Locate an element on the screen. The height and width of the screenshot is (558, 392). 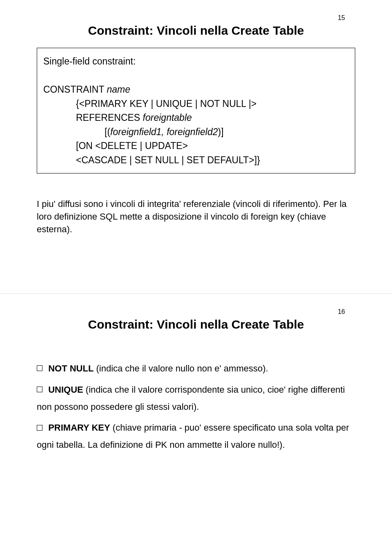
slide-description: I piu' diffusi sono i vincoli di integri… is located at coordinates (196, 217).